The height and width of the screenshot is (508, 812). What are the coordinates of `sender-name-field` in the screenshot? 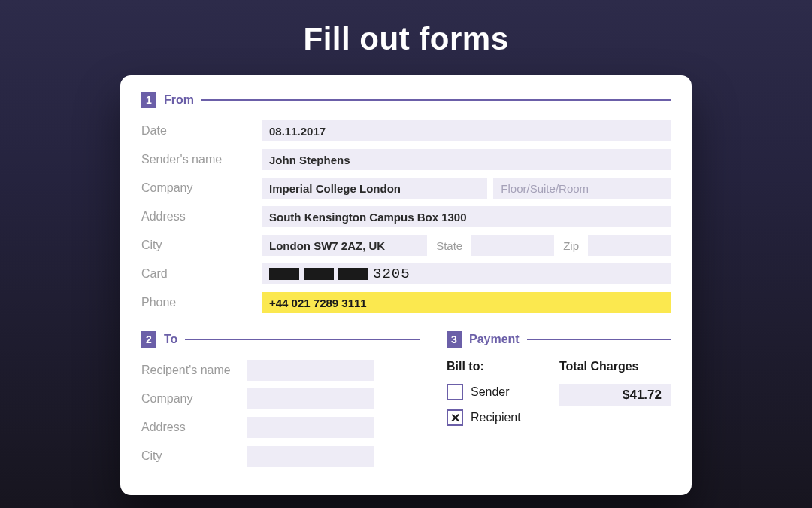 It's located at (466, 160).